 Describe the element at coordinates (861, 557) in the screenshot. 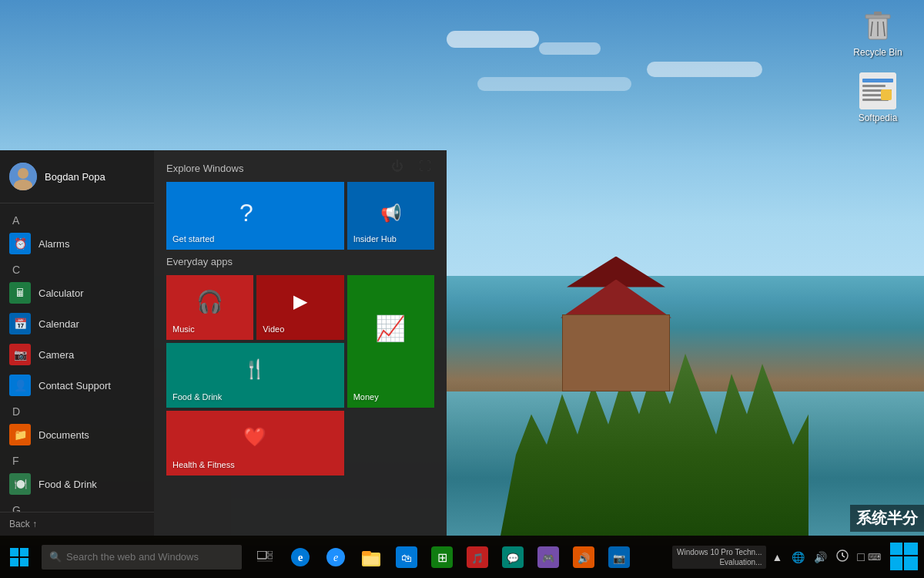

I see `action-center-icon: □` at that location.